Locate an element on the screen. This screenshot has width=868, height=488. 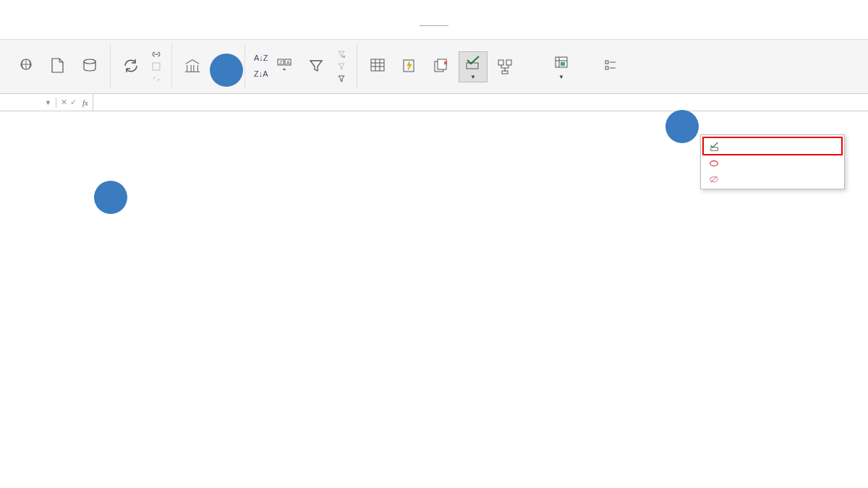
building-icon is located at coordinates (192, 66).